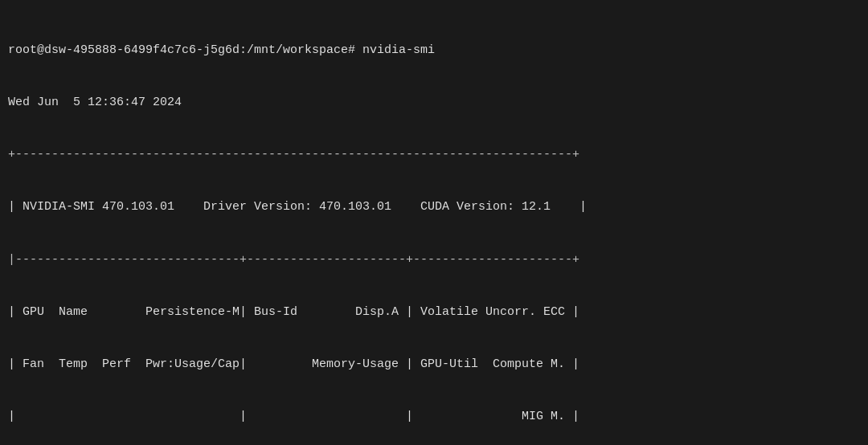 This screenshot has width=868, height=445. Describe the element at coordinates (434, 417) in the screenshot. I see `header3-line: | | | MIG M. |` at that location.